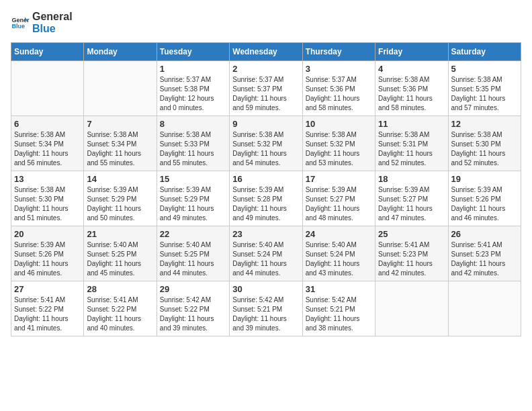  Describe the element at coordinates (411, 179) in the screenshot. I see `day-number: 18` at that location.